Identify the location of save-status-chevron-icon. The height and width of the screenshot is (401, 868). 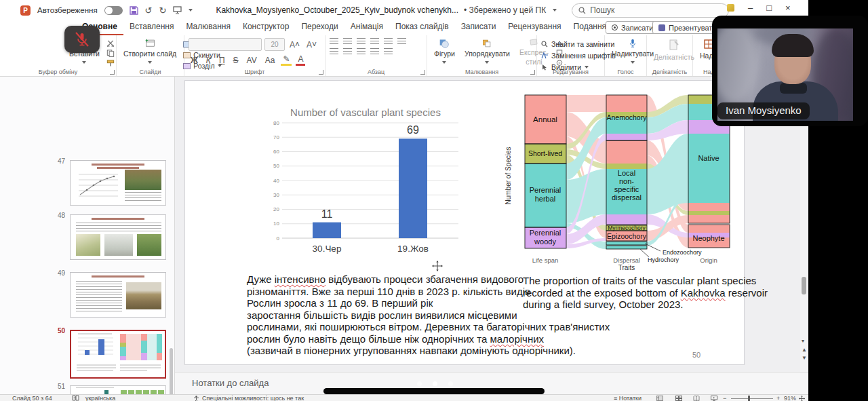
(555, 11).